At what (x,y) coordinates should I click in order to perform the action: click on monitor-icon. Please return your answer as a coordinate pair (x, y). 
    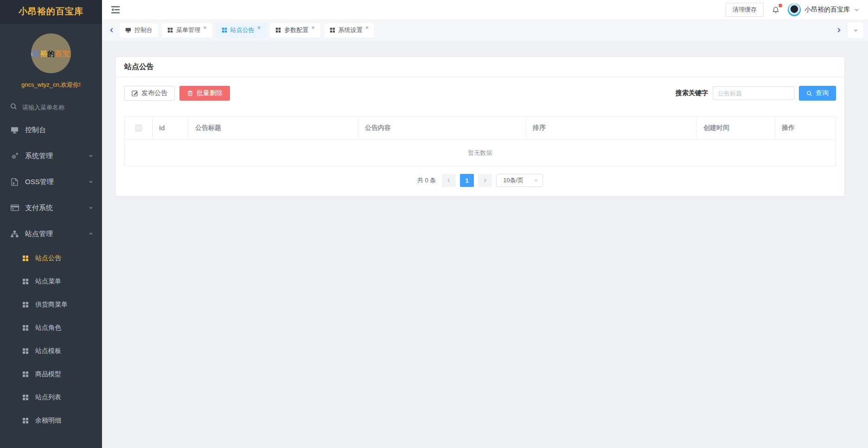
    Looking at the image, I should click on (15, 130).